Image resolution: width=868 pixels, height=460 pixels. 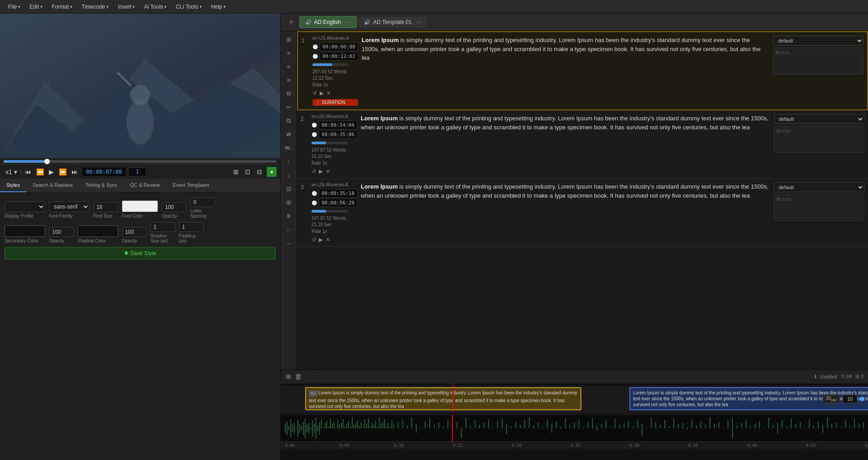 What do you see at coordinates (13, 185) in the screenshot?
I see `tab-styles: Styles` at bounding box center [13, 185].